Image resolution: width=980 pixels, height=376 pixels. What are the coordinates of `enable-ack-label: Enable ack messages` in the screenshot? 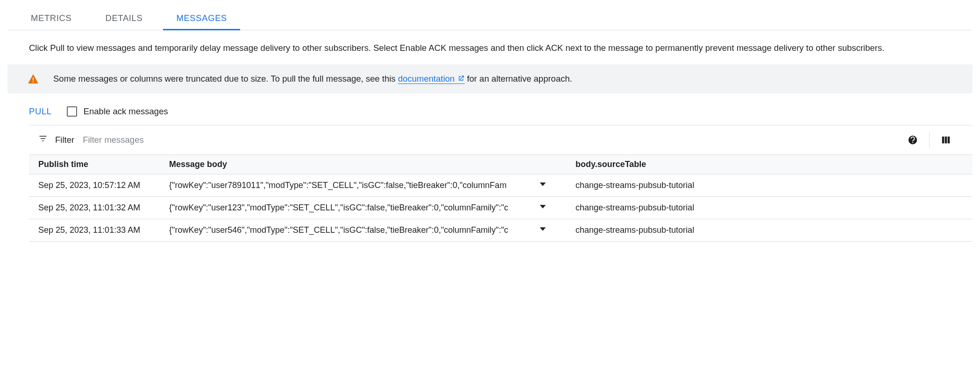 It's located at (126, 111).